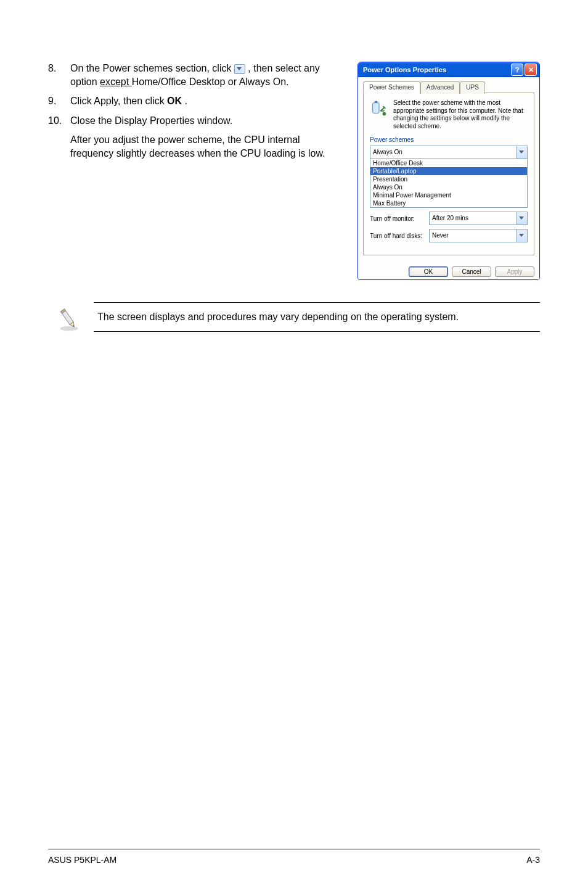 The width and height of the screenshot is (588, 887). What do you see at coordinates (449, 174) in the screenshot?
I see `tab-panel: Select the power scheme with the most ap…` at bounding box center [449, 174].